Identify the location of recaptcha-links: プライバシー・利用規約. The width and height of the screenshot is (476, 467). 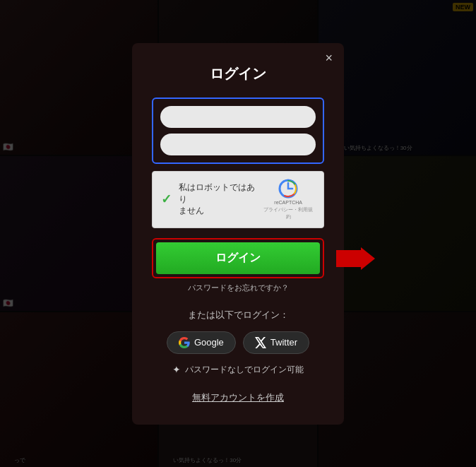
(288, 213).